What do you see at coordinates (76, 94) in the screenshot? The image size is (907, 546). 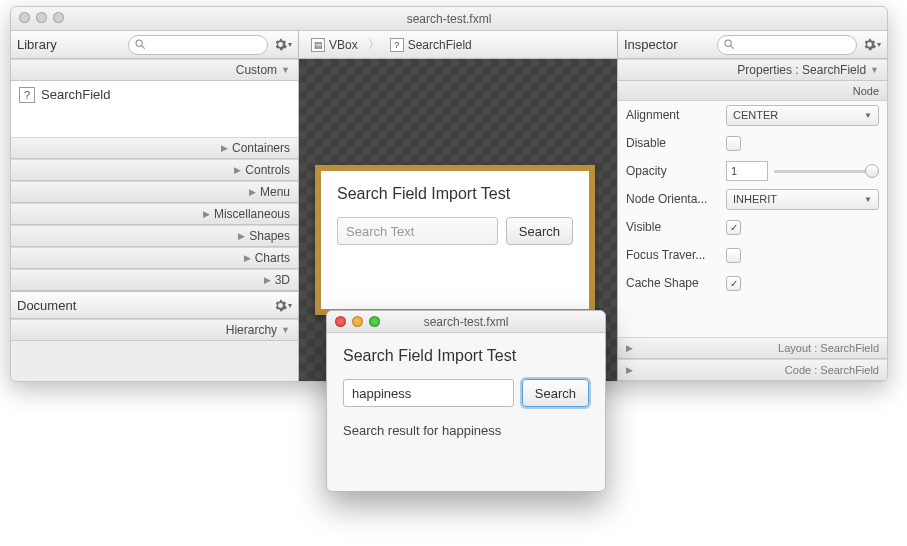 I see `library-item-searchfield: SearchField` at bounding box center [76, 94].